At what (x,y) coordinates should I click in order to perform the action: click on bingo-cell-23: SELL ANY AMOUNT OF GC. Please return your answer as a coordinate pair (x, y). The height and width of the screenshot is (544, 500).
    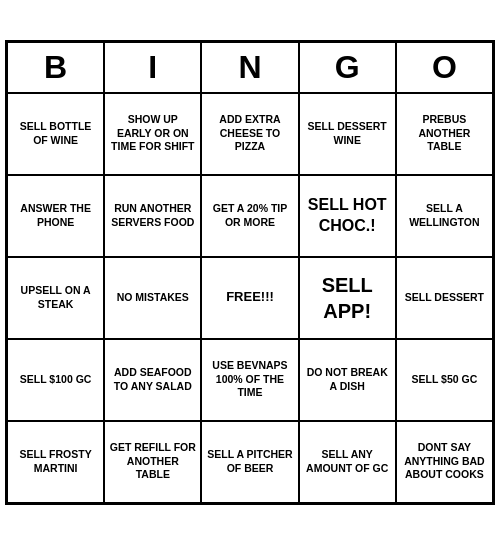
    Looking at the image, I should click on (348, 462).